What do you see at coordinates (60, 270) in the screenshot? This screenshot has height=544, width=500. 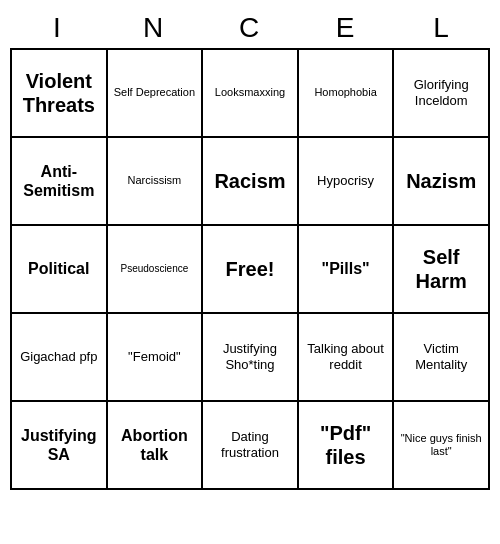 I see `bingo-cell-10: Political` at bounding box center [60, 270].